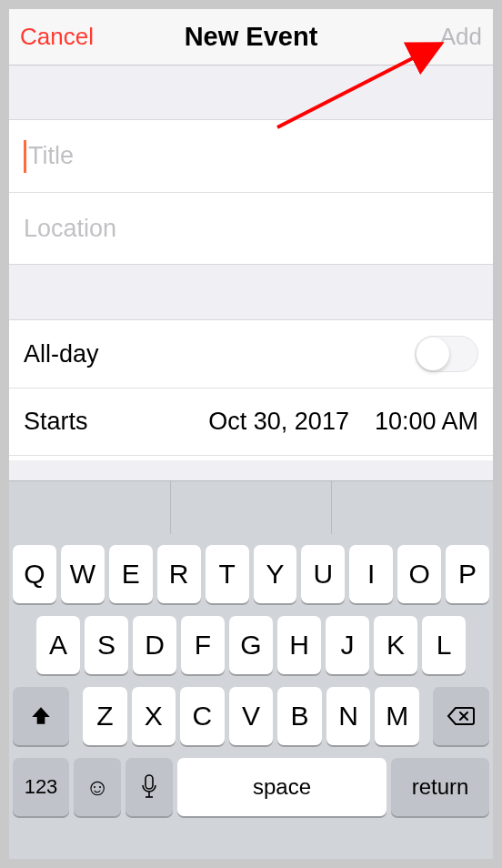  I want to click on keyboard-row-1: Q W E R T Y U I O P, so click(251, 574).